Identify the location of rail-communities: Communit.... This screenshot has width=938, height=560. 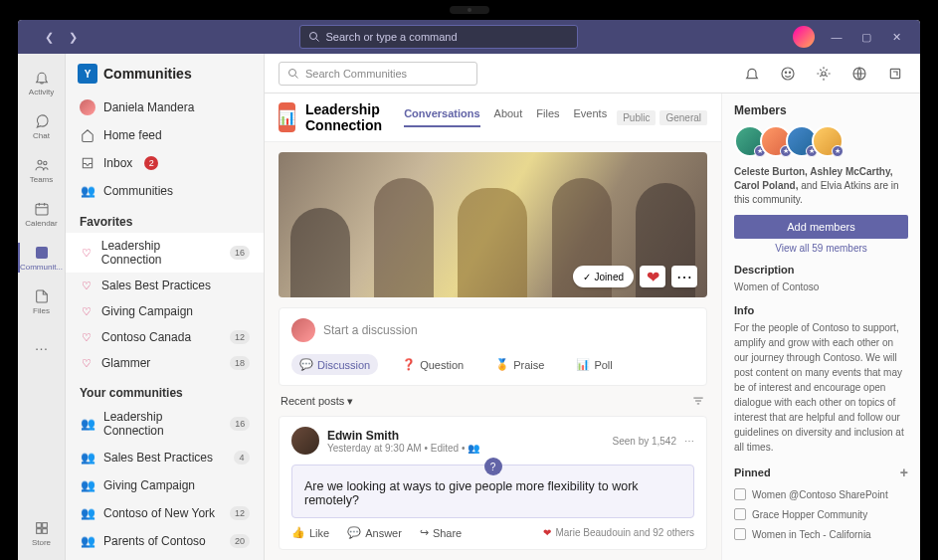
(42, 258).